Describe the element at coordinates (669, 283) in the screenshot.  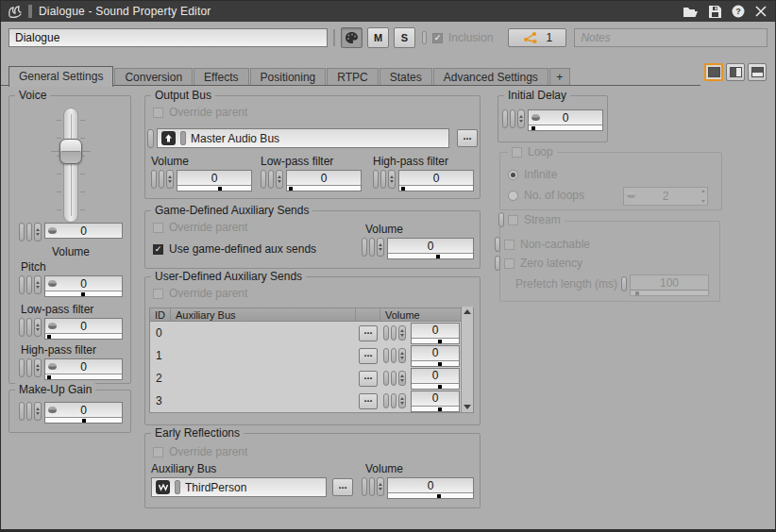
I see `prefetch-input` at that location.